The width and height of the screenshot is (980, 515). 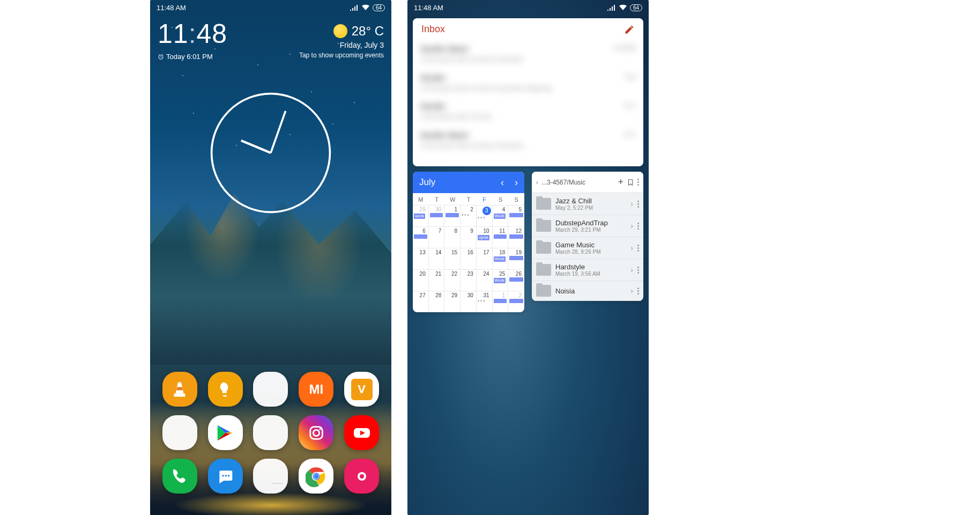 What do you see at coordinates (361, 432) in the screenshot?
I see `app-youtube` at bounding box center [361, 432].